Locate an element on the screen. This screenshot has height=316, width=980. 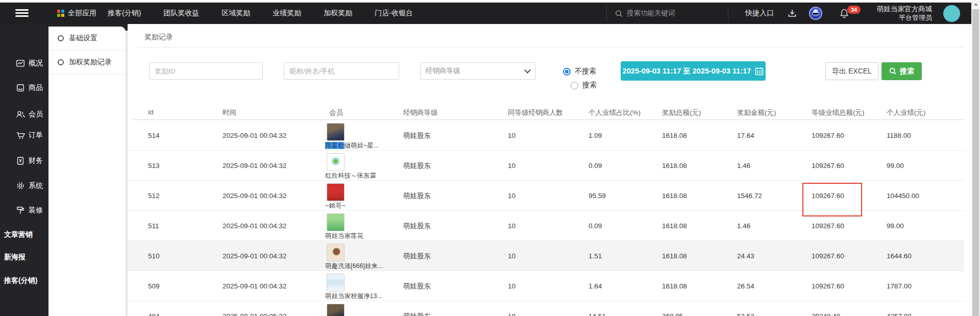
search-button: 搜索 is located at coordinates (901, 71).